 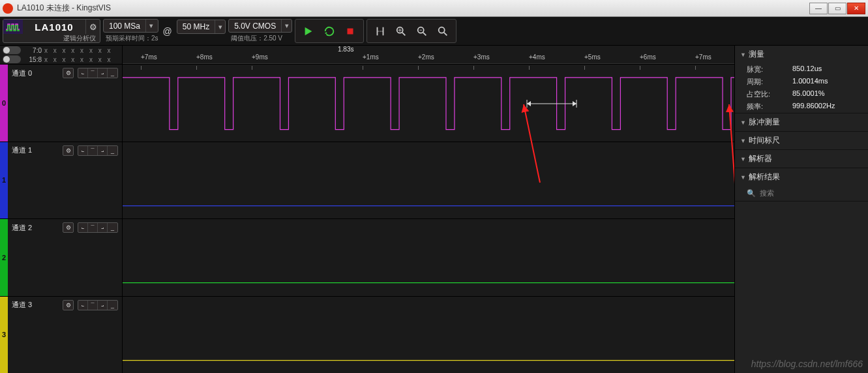 I want to click on watermark: https://blog.csdn.net/lmf666, so click(x=807, y=364).